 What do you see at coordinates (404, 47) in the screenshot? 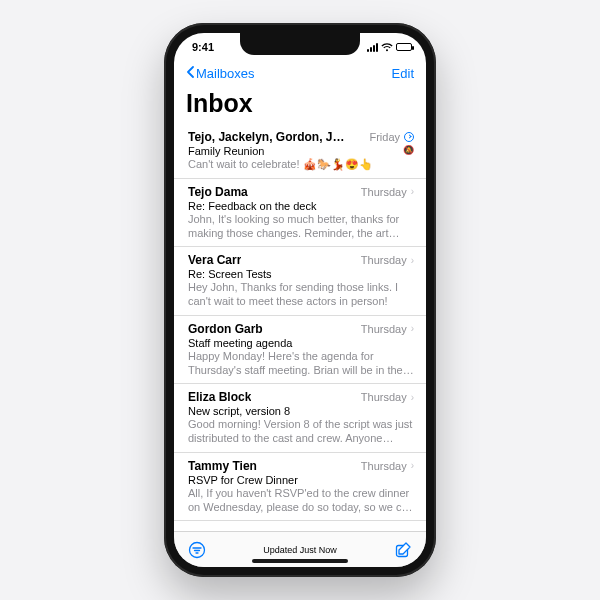
I see `battery-icon` at bounding box center [404, 47].